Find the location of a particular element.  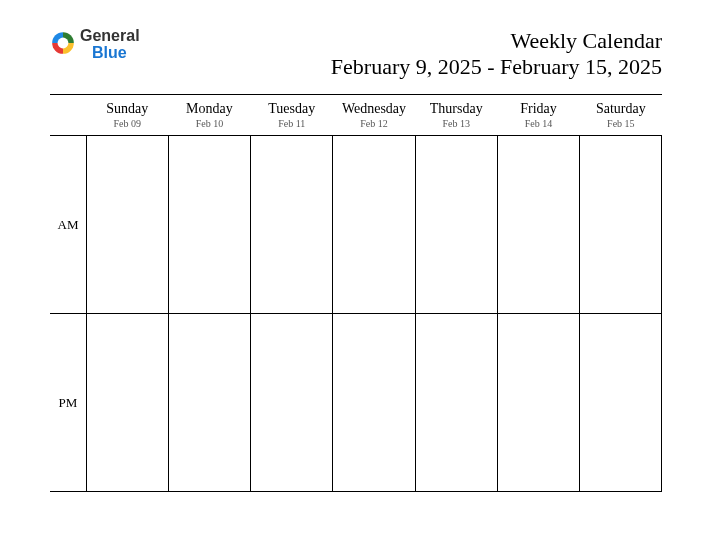

day-name: Friday is located at coordinates (538, 109).